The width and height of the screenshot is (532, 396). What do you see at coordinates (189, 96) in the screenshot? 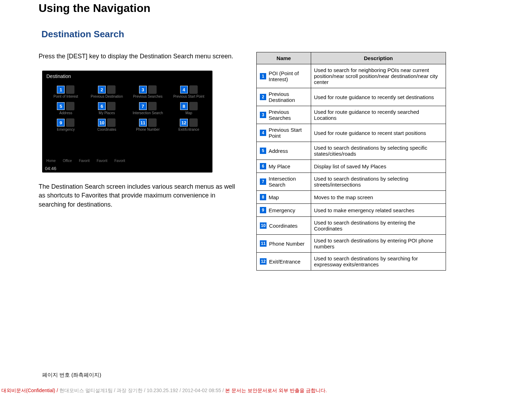
I see `cell-label: Previous Start Point` at bounding box center [189, 96].